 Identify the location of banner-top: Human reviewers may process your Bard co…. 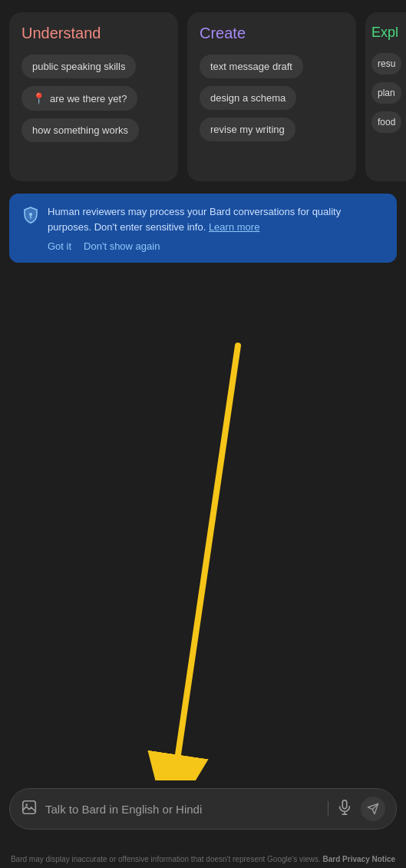
(203, 220).